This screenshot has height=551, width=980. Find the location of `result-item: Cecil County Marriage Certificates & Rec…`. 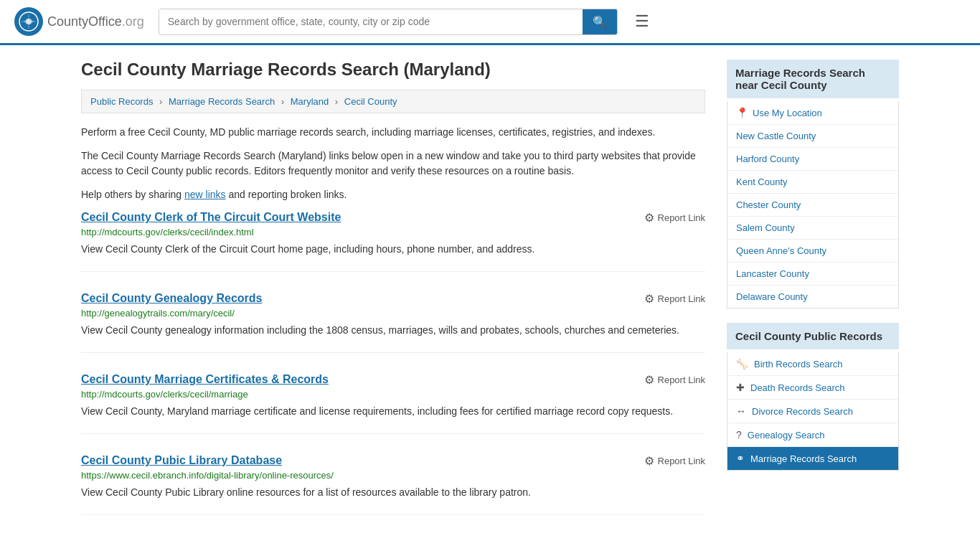

result-item: Cecil County Marriage Certificates & Rec… is located at coordinates (393, 403).